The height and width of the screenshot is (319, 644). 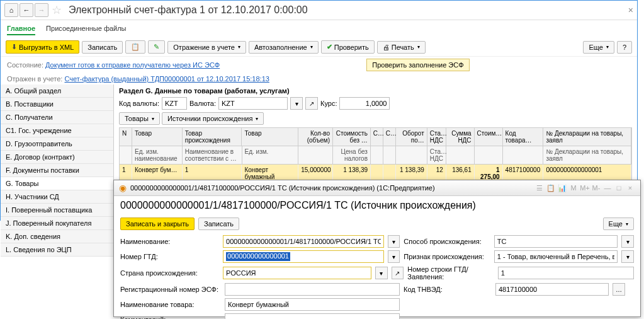 I want to click on page-title: Электронный счет-фактура 1 от 12.10.2017…, so click(x=188, y=10).